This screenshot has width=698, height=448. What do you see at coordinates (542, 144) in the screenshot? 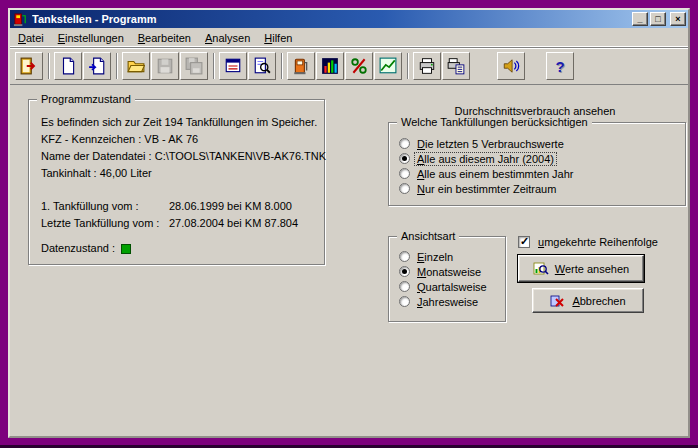
I see `radio-last-5-values: Die letzten 5 Verbrauchswerte` at bounding box center [542, 144].